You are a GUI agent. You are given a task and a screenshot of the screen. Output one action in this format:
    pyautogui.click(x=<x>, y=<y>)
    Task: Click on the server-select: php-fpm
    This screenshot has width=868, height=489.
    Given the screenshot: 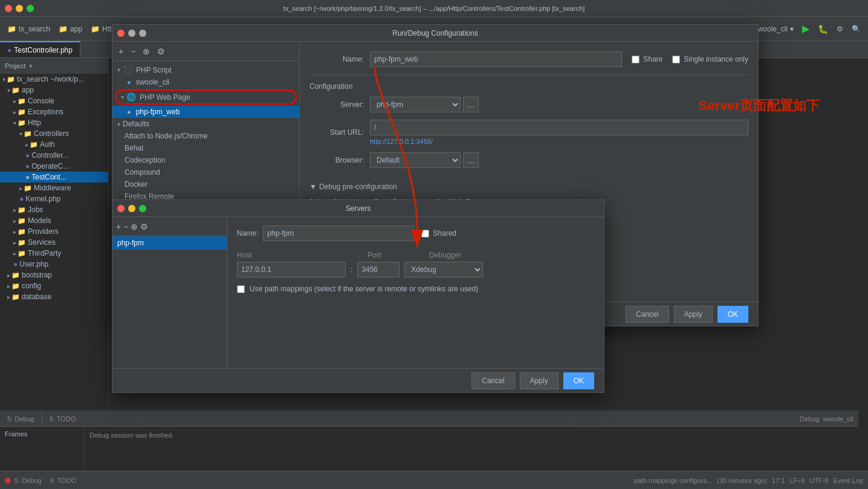 What is the action you would take?
    pyautogui.click(x=415, y=105)
    